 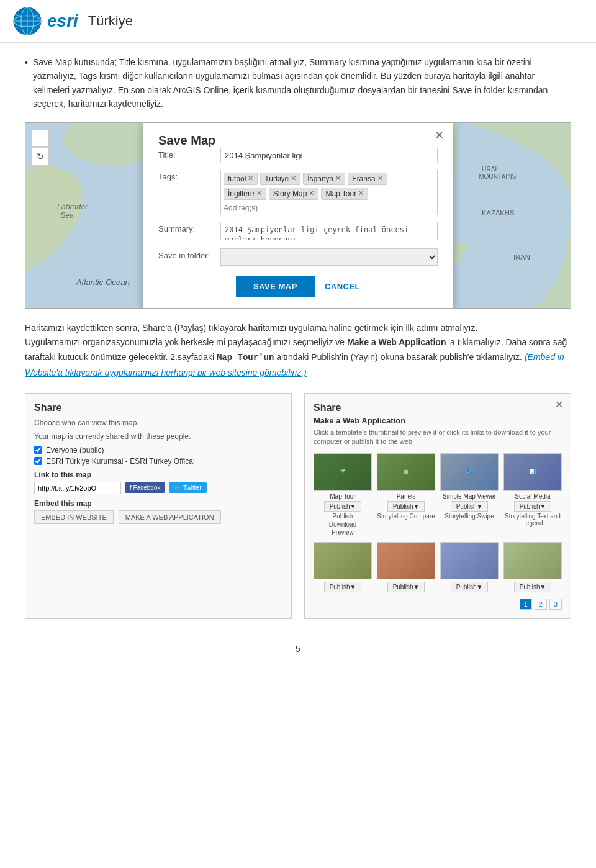 I want to click on page-2-button: 2, so click(x=541, y=604).